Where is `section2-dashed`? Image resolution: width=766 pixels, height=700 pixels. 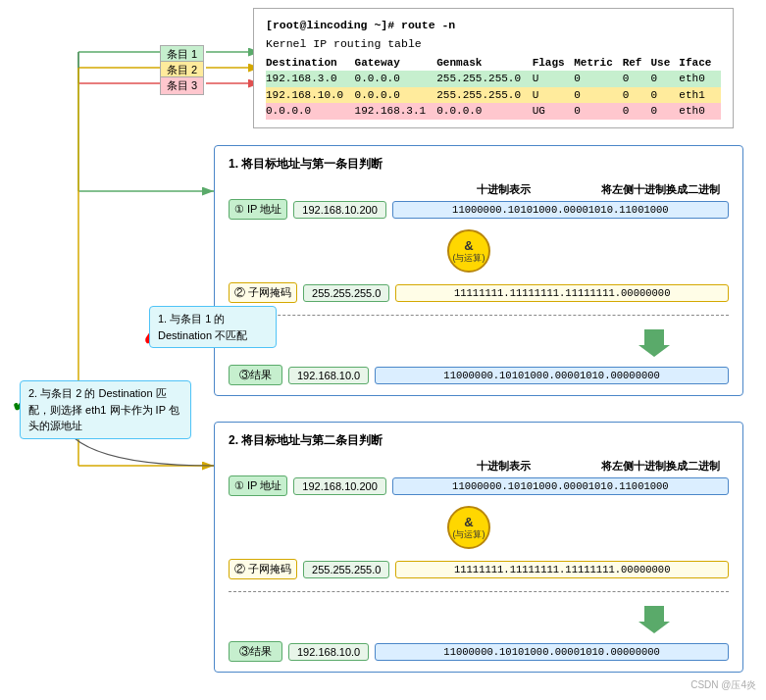 section2-dashed is located at coordinates (479, 592).